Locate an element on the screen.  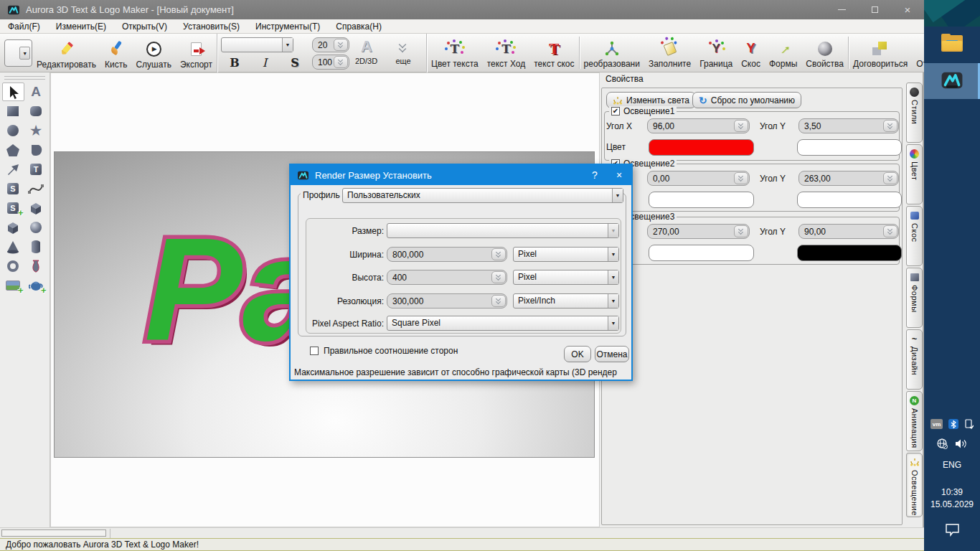
cube-tool is located at coordinates (36, 208).